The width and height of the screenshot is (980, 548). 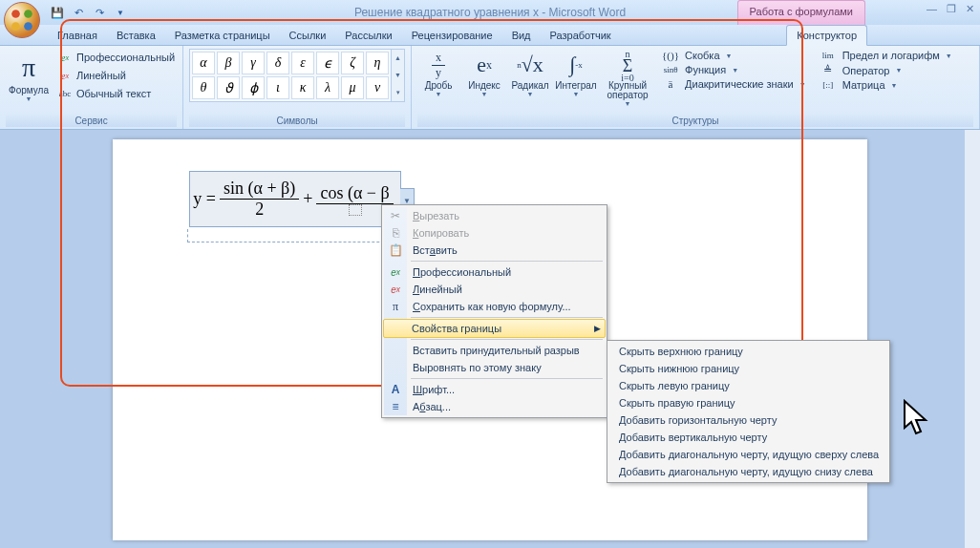 I want to click on symbol-cell: ϵ, so click(x=328, y=63).